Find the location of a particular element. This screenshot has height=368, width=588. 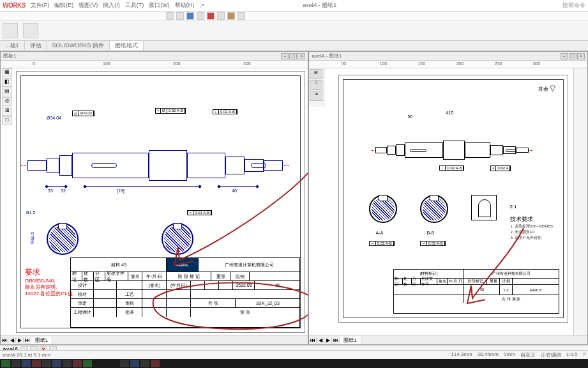

tree-icon: □ is located at coordinates (316, 85).